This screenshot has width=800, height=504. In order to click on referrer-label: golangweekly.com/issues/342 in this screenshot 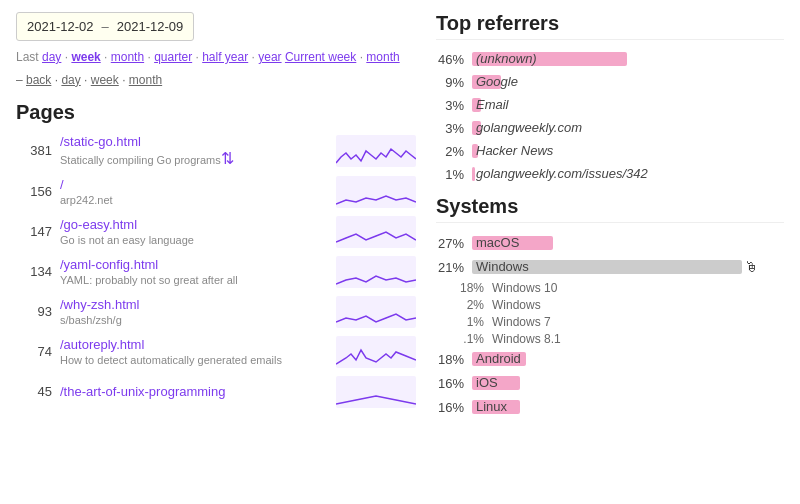, I will do `click(562, 174)`.